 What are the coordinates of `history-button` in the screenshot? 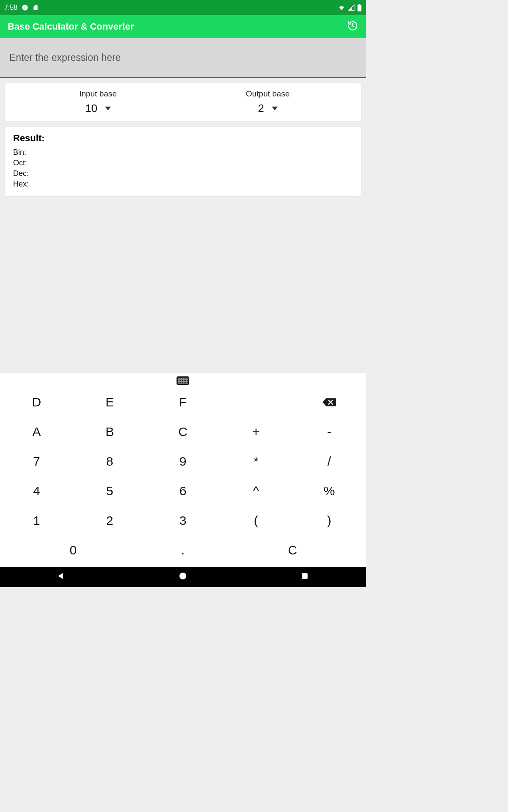 It's located at (353, 27).